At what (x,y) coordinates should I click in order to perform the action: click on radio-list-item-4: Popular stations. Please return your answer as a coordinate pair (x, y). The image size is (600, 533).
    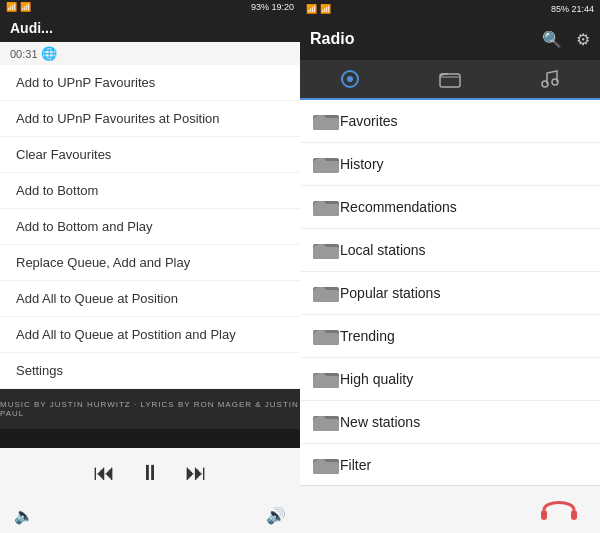
    Looking at the image, I should click on (450, 294).